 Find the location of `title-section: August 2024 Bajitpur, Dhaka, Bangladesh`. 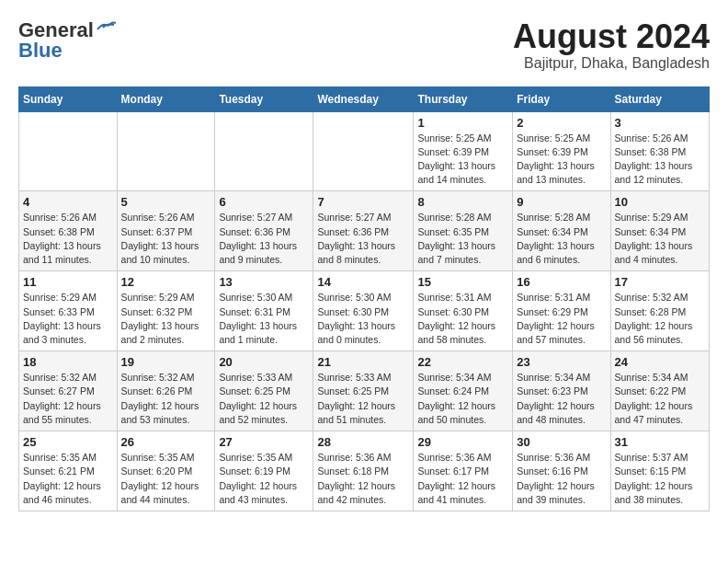

title-section: August 2024 Bajitpur, Dhaka, Bangladesh is located at coordinates (611, 45).